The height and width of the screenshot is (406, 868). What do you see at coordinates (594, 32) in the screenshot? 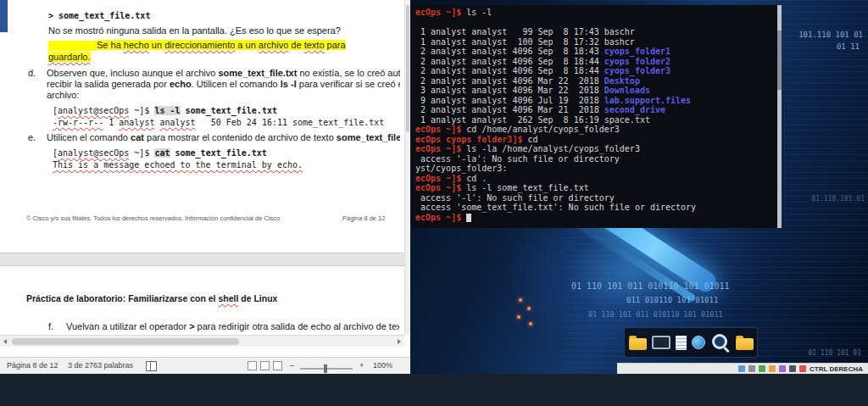
I see `terminal-line: 1 analyst analyst 99 Sep 8 17:43 baschr` at bounding box center [594, 32].